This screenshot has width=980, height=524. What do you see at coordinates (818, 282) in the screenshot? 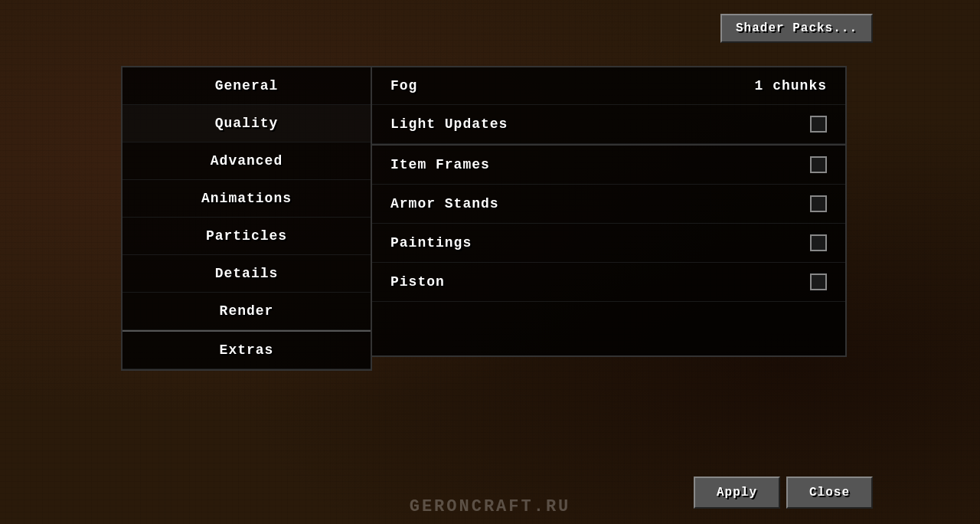
I see `checkbox-piston` at bounding box center [818, 282].